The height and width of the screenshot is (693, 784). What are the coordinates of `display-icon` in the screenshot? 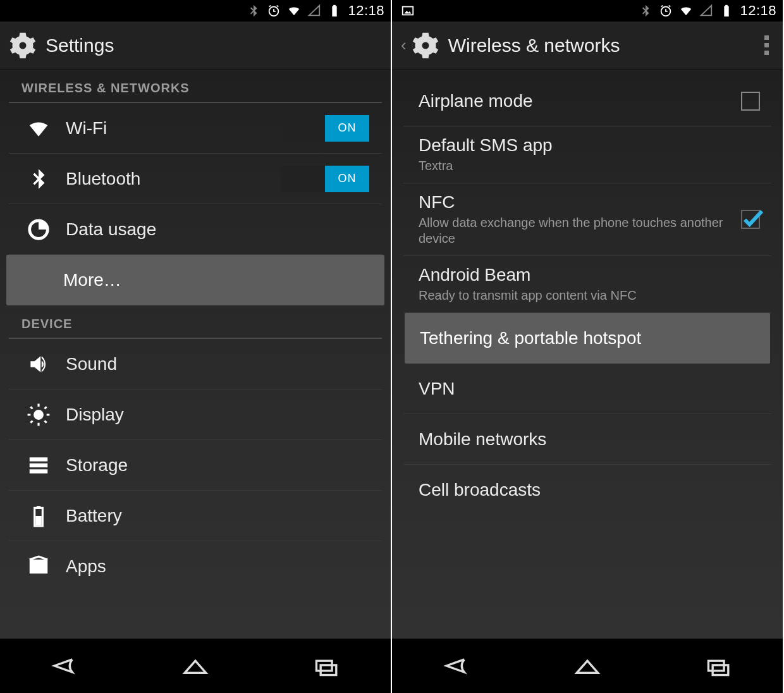 It's located at (39, 415).